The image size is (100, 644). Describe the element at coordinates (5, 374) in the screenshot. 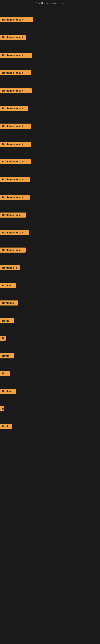

I see `bottleneck-badge: Bot` at that location.